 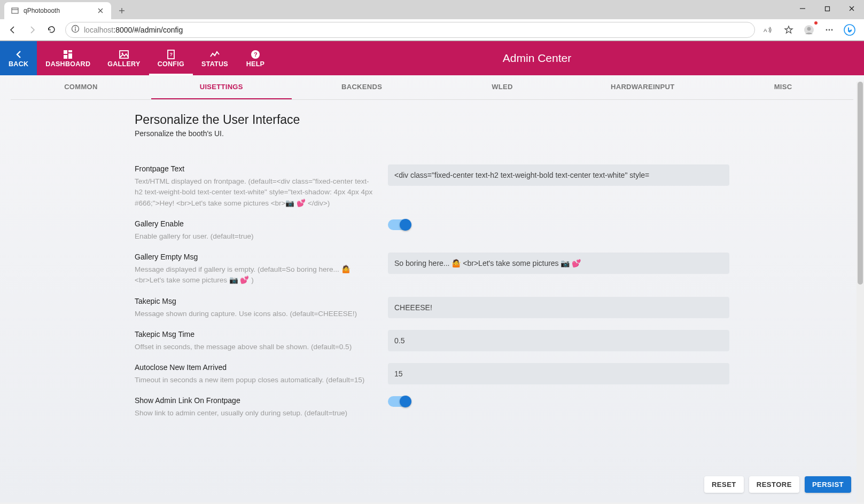 I want to click on field-takepic-msg-time: Takepic Msg Time Offset in seconds, the …, so click(x=432, y=341).